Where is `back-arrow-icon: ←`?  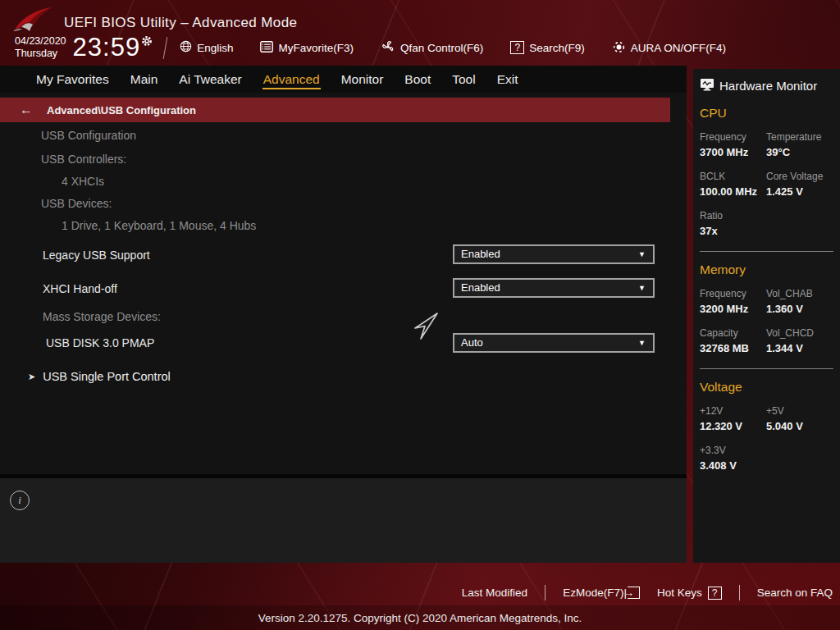
back-arrow-icon: ← is located at coordinates (26, 110).